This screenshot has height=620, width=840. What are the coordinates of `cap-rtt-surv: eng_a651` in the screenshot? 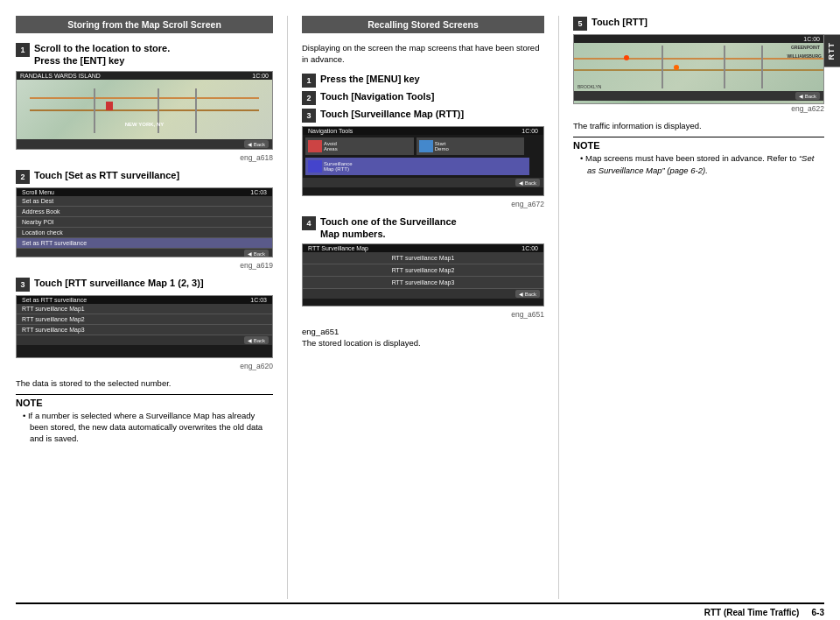 It's located at (424, 314).